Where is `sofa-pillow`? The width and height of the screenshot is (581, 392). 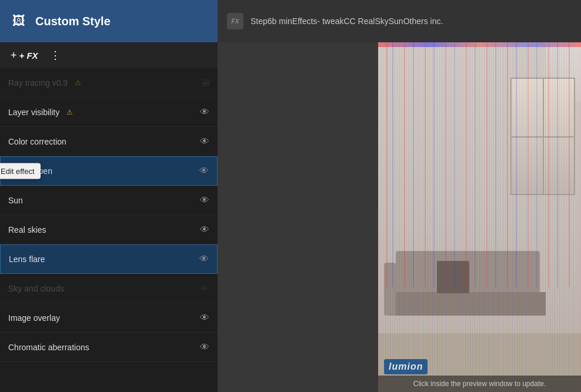 sofa-pillow is located at coordinates (453, 277).